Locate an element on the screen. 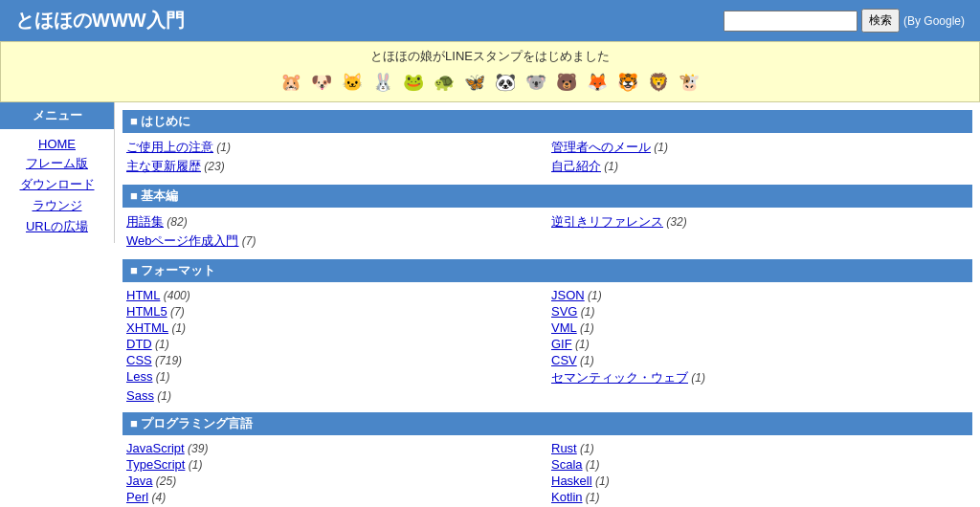 The width and height of the screenshot is (980, 507). content-link: 用語集 is located at coordinates (145, 222).